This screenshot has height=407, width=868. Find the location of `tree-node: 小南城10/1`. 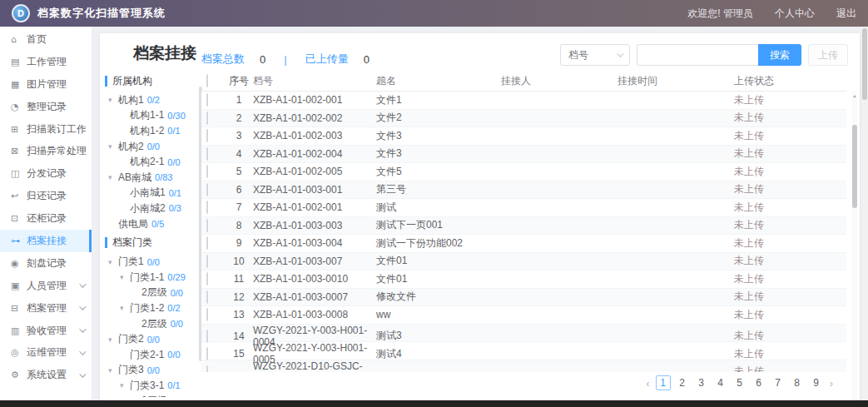

tree-node: 小南城10/1 is located at coordinates (154, 193).